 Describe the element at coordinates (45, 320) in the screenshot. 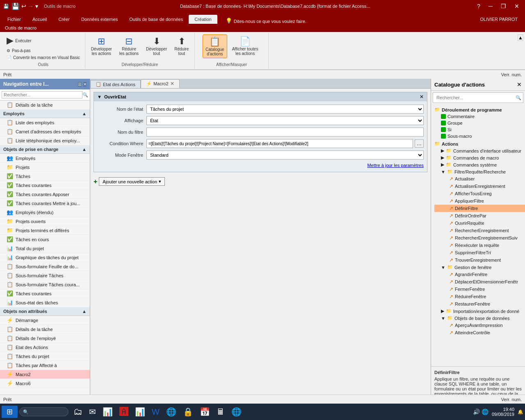

I see `nav-item-demarrage: ⚡Démarrage` at that location.